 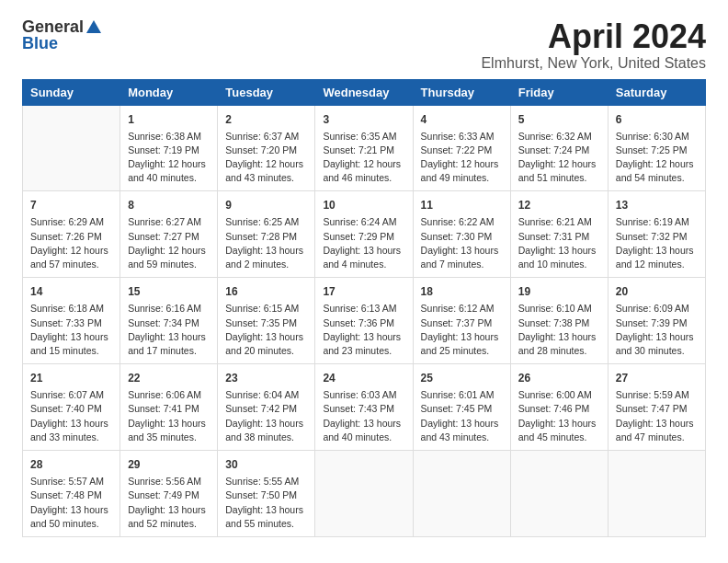 What do you see at coordinates (169, 235) in the screenshot?
I see `calendar-cell: 8Sunrise: 6:27 AM Sunset: 7:27 PM Daylig…` at bounding box center [169, 235].